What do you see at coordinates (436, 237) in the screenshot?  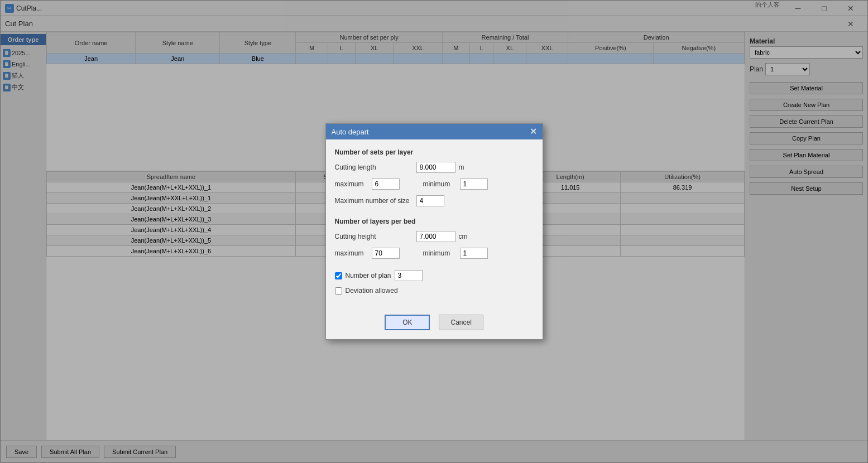 I see `cutting-height-input` at bounding box center [436, 237].